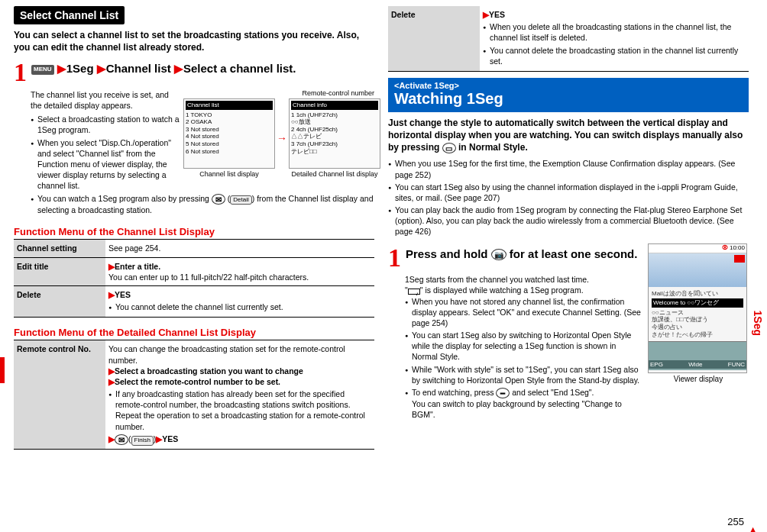 This screenshot has width=767, height=532. What do you see at coordinates (335, 144) in the screenshot?
I see `img-line: 3 7ch (UHF23ch)` at bounding box center [335, 144].